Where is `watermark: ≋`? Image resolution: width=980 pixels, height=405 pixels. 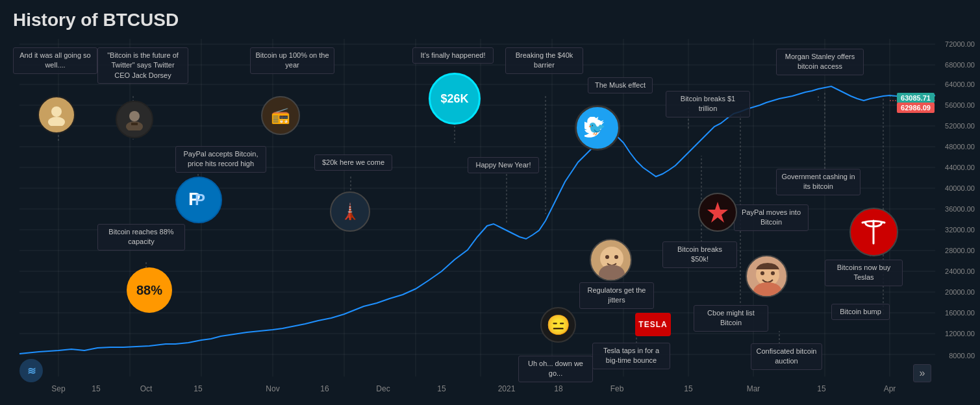 watermark: ≋ is located at coordinates (31, 371).